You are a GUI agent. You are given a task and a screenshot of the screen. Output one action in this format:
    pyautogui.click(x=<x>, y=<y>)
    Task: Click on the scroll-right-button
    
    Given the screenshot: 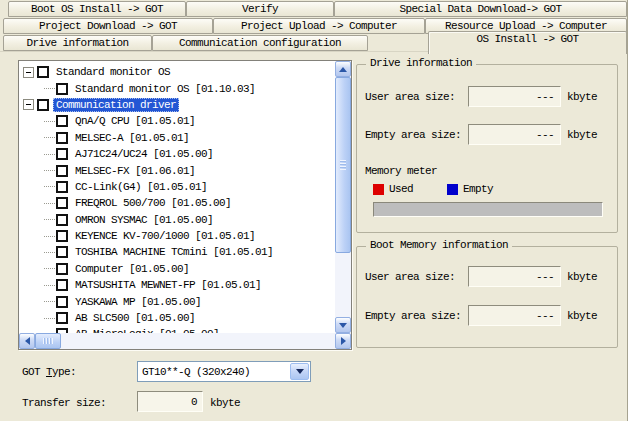 What is the action you would take?
    pyautogui.click(x=343, y=341)
    